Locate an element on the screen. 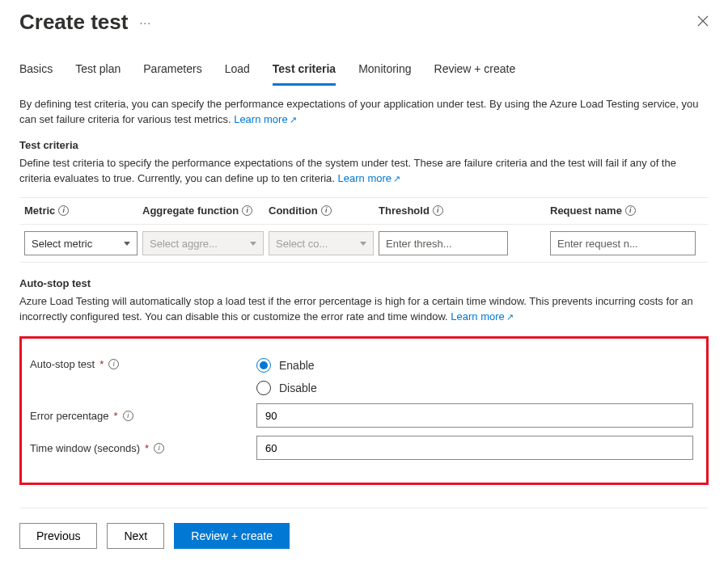 This screenshot has height=565, width=728. select-placeholder: Select metric is located at coordinates (61, 244).